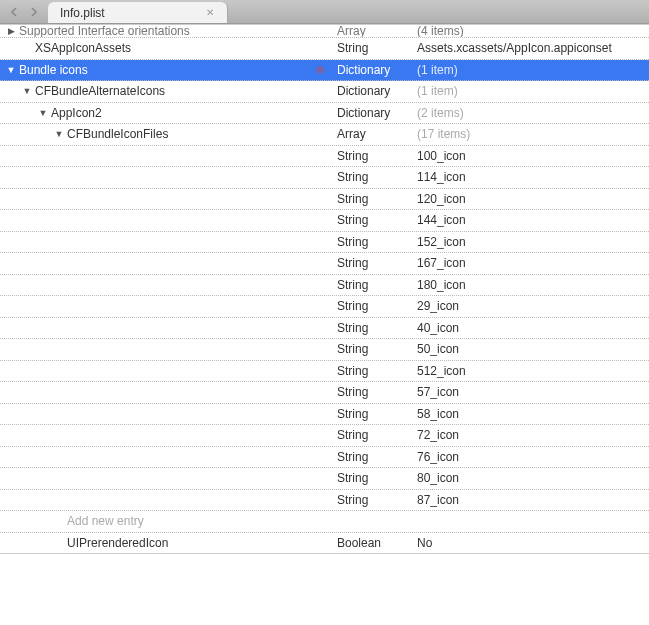 Image resolution: width=649 pixels, height=625 pixels. What do you see at coordinates (166, 543) in the screenshot?
I see `plist-key: UIPrerenderedIcon` at bounding box center [166, 543].